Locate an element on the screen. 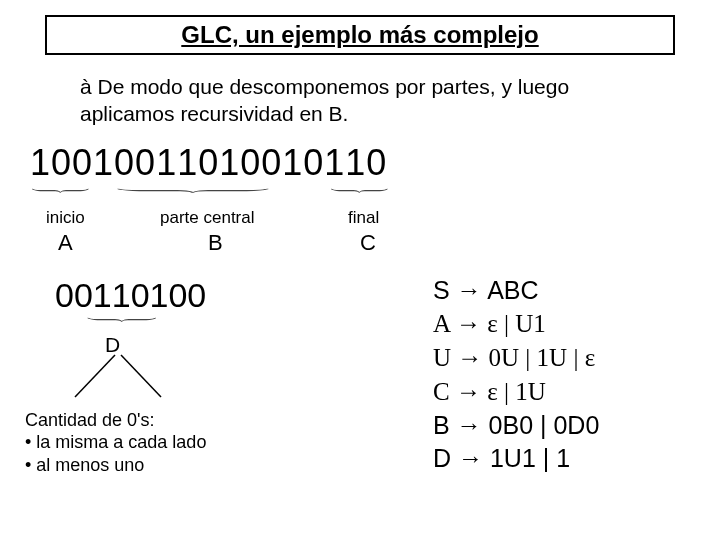  arrow-right-icon: à is located at coordinates (86, 86).